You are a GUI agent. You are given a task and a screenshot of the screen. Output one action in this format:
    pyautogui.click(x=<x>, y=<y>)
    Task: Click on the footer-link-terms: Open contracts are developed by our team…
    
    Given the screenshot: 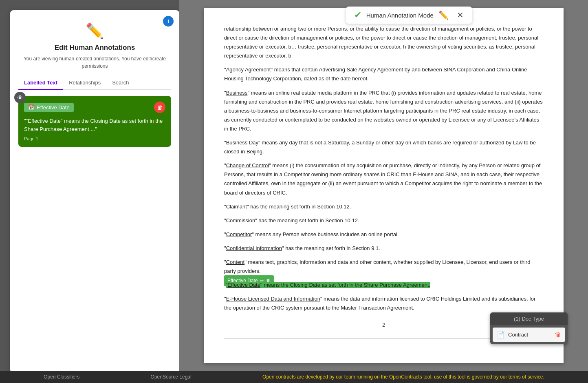 What is the action you would take?
    pyautogui.click(x=403, y=377)
    